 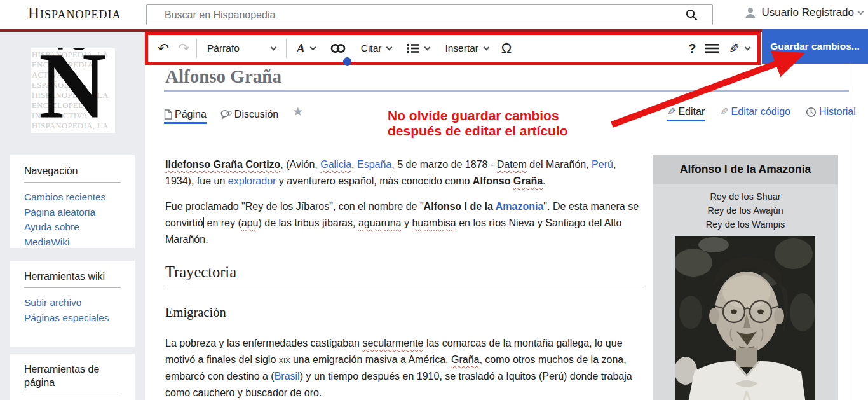 I want to click on infobox-title: Alfonso I de la Amazonia, so click(x=745, y=169).